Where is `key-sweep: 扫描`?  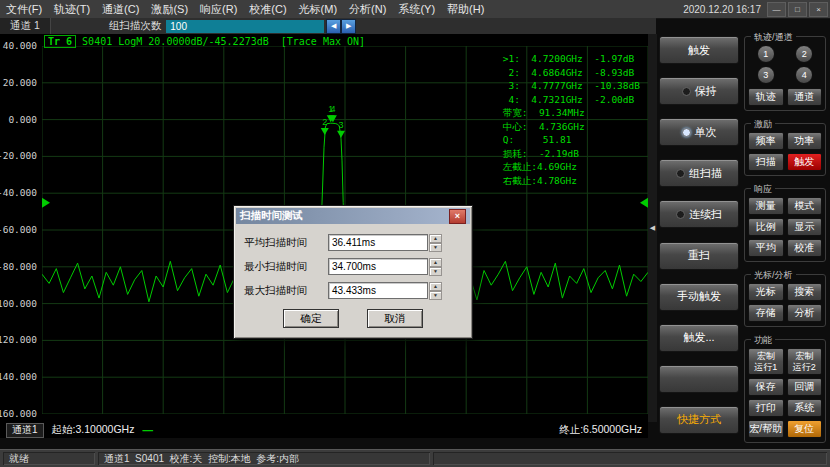
key-sweep: 扫描 is located at coordinates (766, 162).